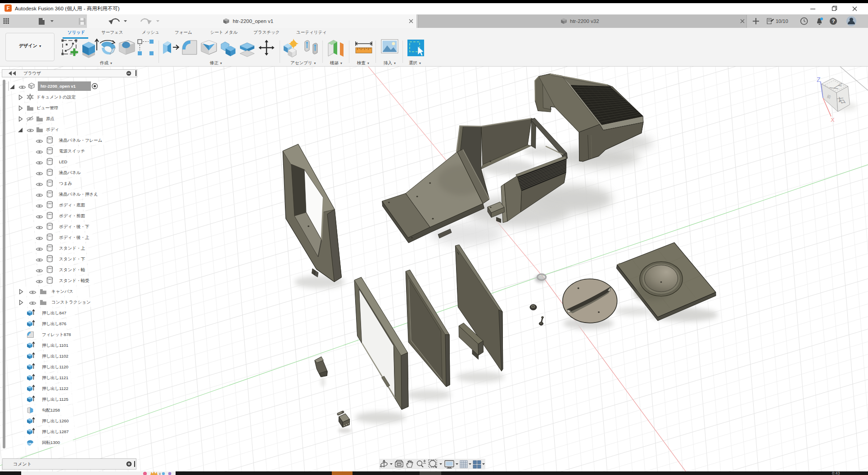 The width and height of the screenshot is (868, 475). Describe the element at coordinates (782, 21) in the screenshot. I see `svg-text: 10/10` at that location.